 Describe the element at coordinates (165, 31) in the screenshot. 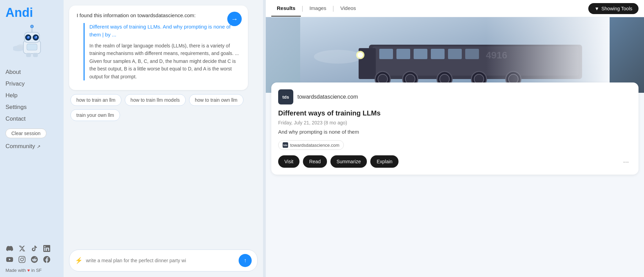

I see `article-title-link: Different ways of training LLMs. And why…` at that location.